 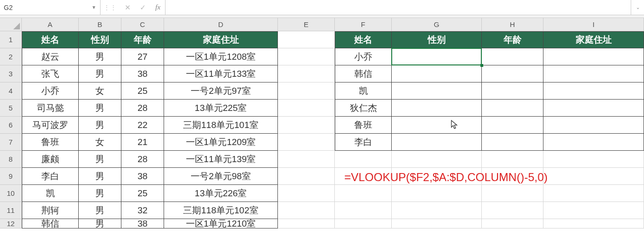 What do you see at coordinates (50, 74) in the screenshot?
I see `cell-A3: 张飞` at bounding box center [50, 74].